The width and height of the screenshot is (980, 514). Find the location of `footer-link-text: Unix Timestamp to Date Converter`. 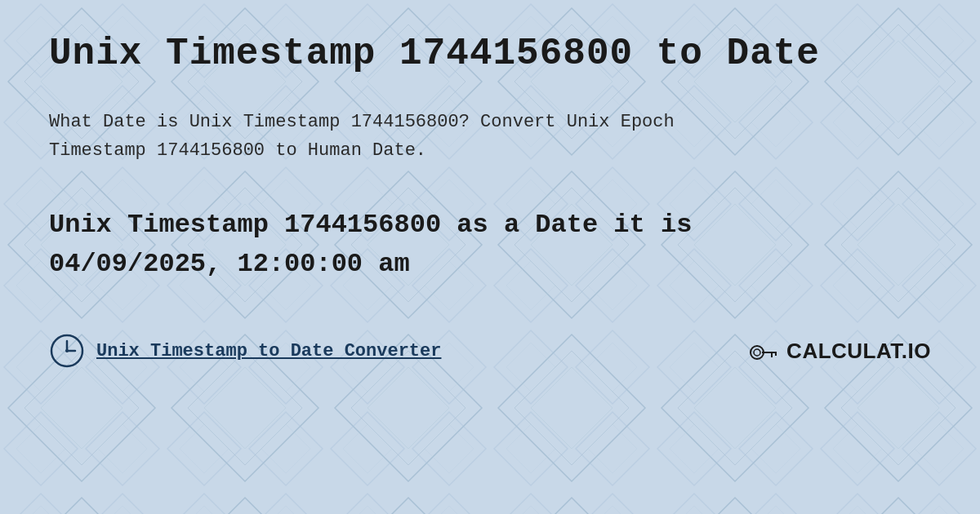

footer-link-text: Unix Timestamp to Date Converter is located at coordinates (269, 351).